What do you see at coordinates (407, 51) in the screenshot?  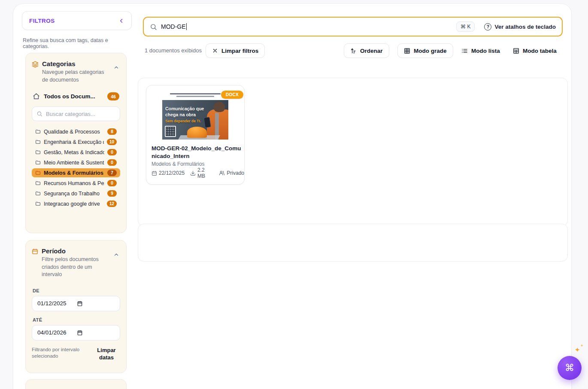 I see `grid-icon` at bounding box center [407, 51].